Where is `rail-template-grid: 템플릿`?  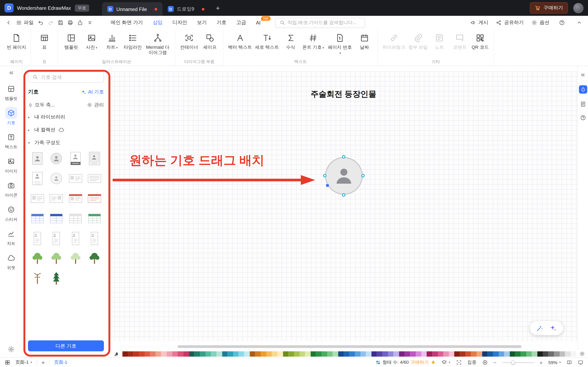
rail-template-grid: 템플릿 is located at coordinates (11, 92).